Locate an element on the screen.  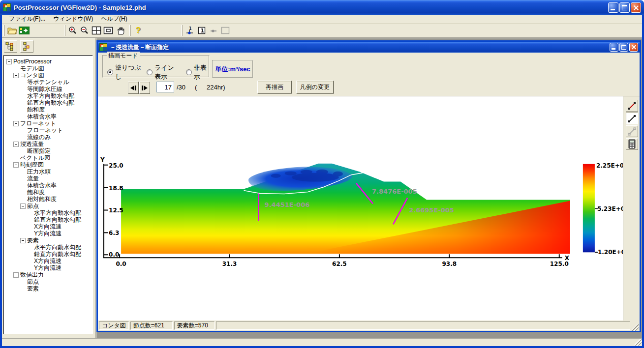
marker-back-button is located at coordinates (214, 30).